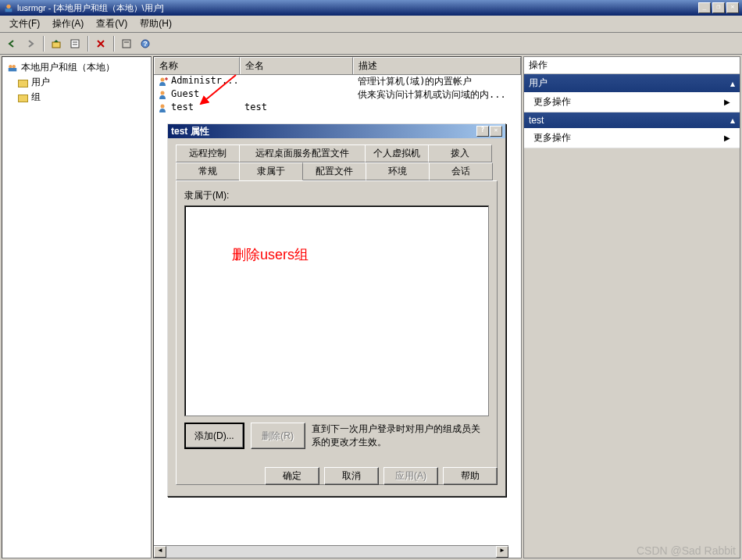 The height and width of the screenshot is (560, 742). What do you see at coordinates (145, 44) in the screenshot?
I see `help-button: ?` at bounding box center [145, 44].